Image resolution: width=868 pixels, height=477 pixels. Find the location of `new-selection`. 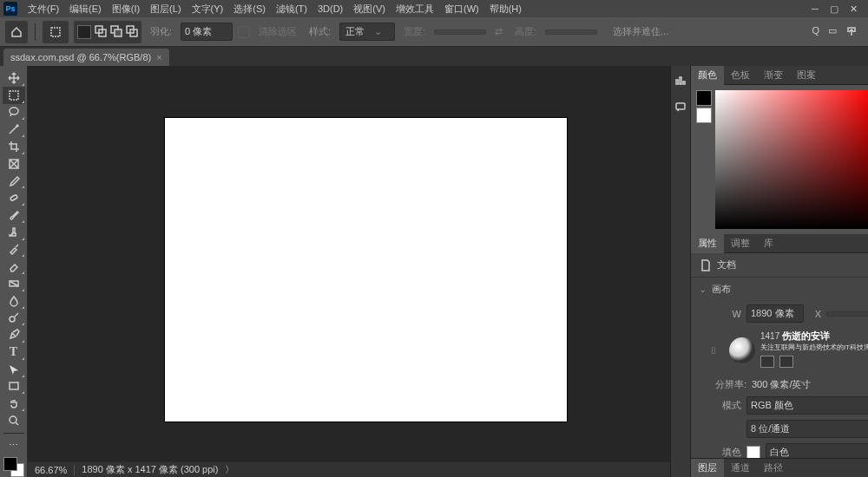

new-selection is located at coordinates (84, 32).